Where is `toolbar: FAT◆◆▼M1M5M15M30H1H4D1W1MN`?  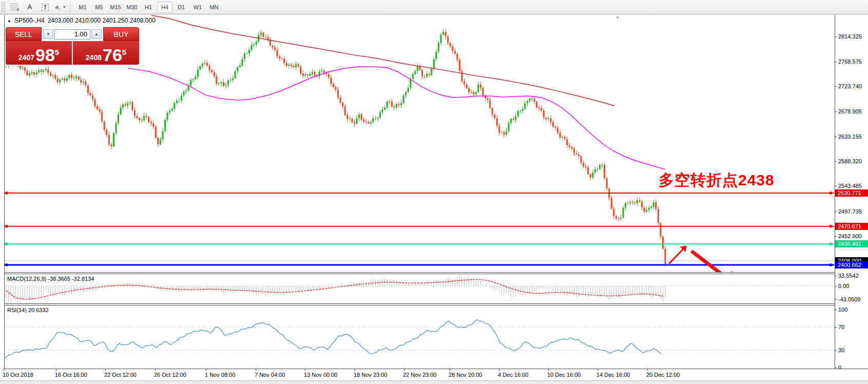 toolbar: FAT◆◆▼M1M5M15M30H1H4D1W1MN is located at coordinates (434, 7).